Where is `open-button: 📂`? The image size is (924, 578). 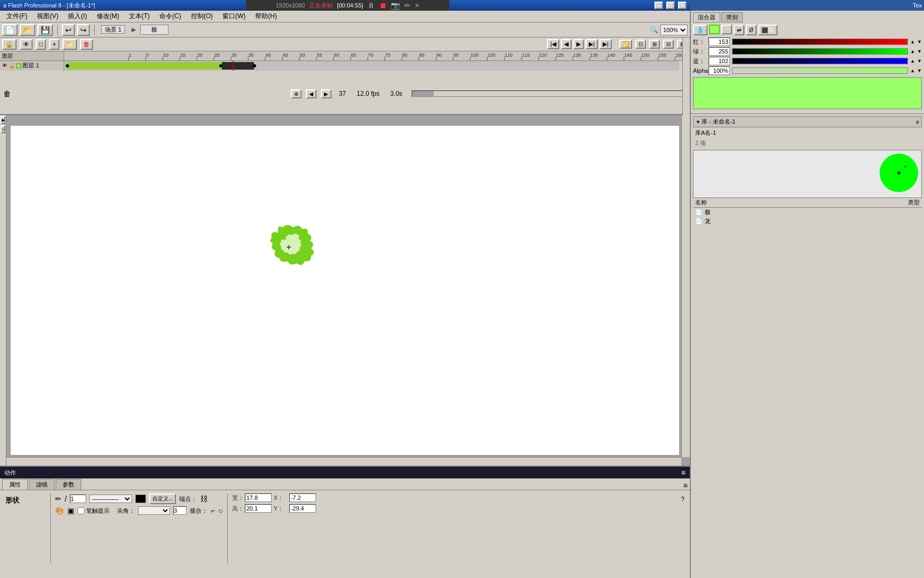 open-button: 📂 is located at coordinates (28, 30).